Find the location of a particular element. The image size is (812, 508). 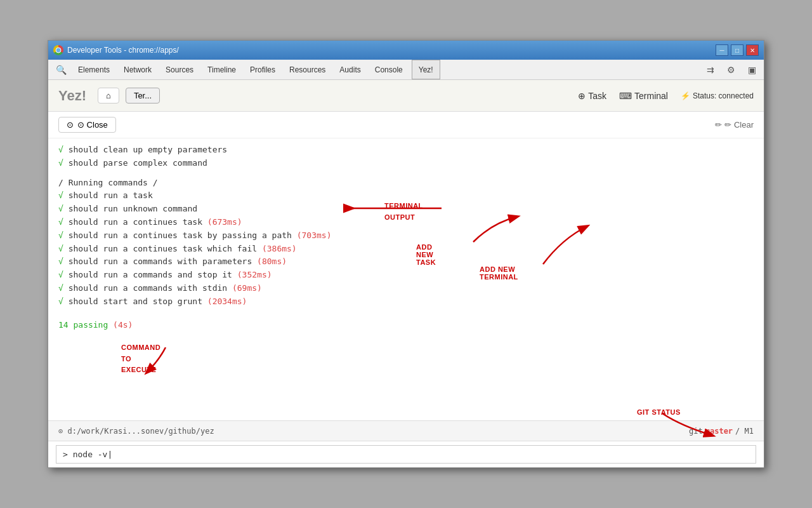

close-circle-icon: ⊙ is located at coordinates (70, 124).